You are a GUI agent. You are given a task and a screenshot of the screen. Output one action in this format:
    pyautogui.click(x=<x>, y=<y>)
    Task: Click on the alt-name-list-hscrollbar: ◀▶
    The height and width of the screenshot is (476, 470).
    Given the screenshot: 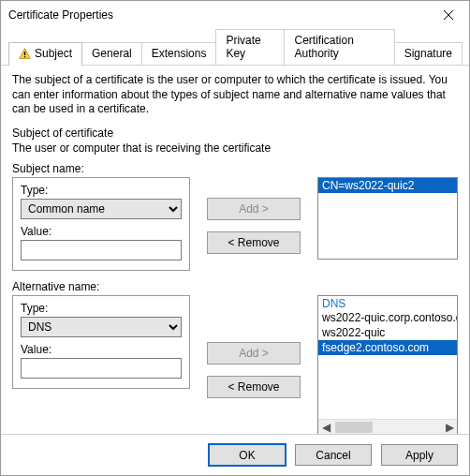 What is the action you would take?
    pyautogui.click(x=388, y=426)
    